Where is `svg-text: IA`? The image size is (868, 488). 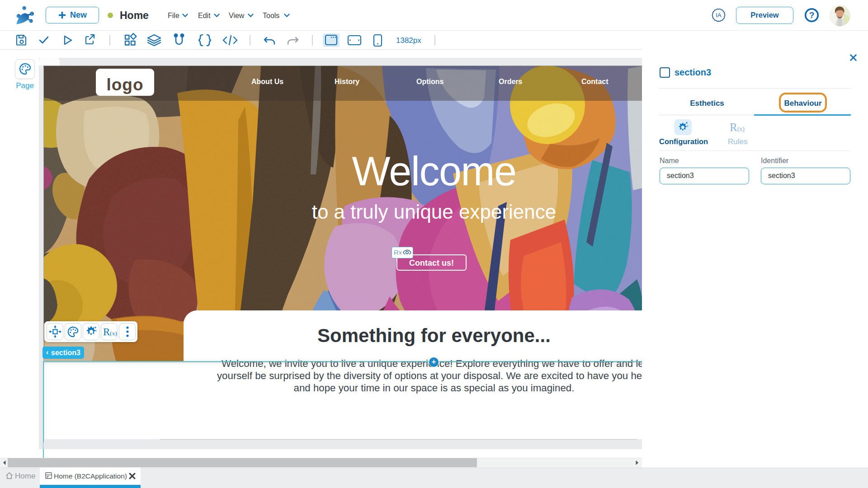 svg-text: IA is located at coordinates (719, 15).